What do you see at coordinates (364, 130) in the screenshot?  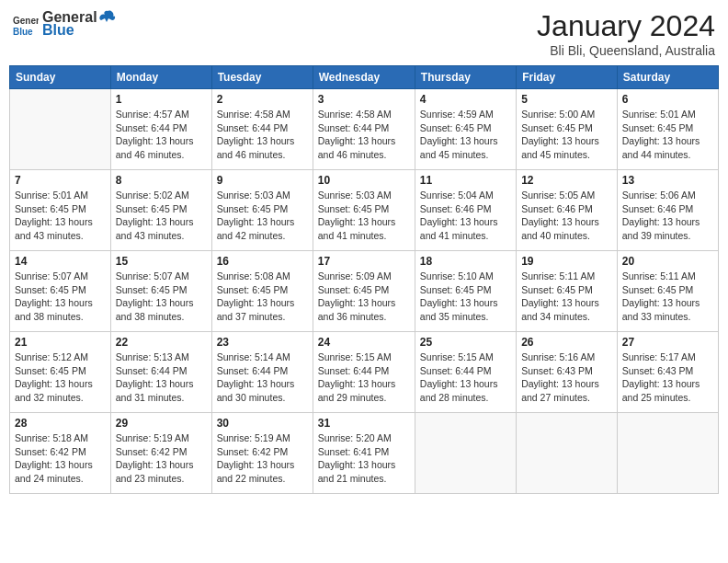 I see `calendar-cell: 3Sunrise: 4:58 AM Sunset: 6:44 PM Daylig…` at bounding box center [364, 130].